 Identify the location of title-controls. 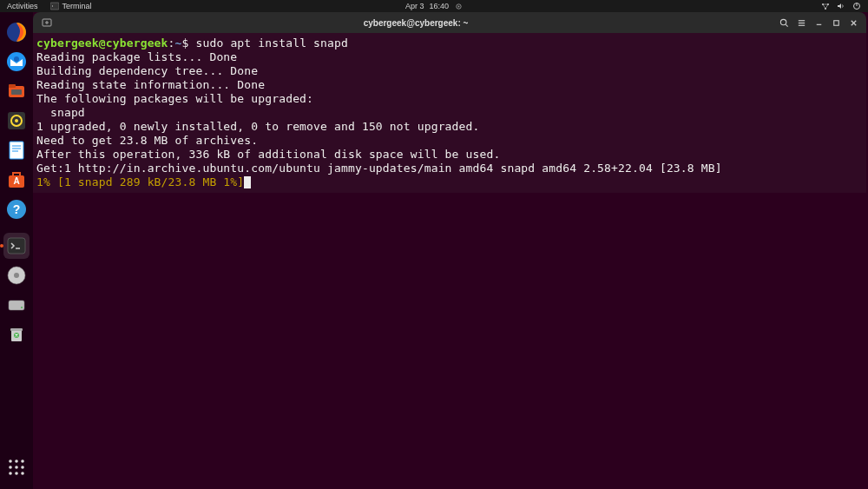
(819, 23).